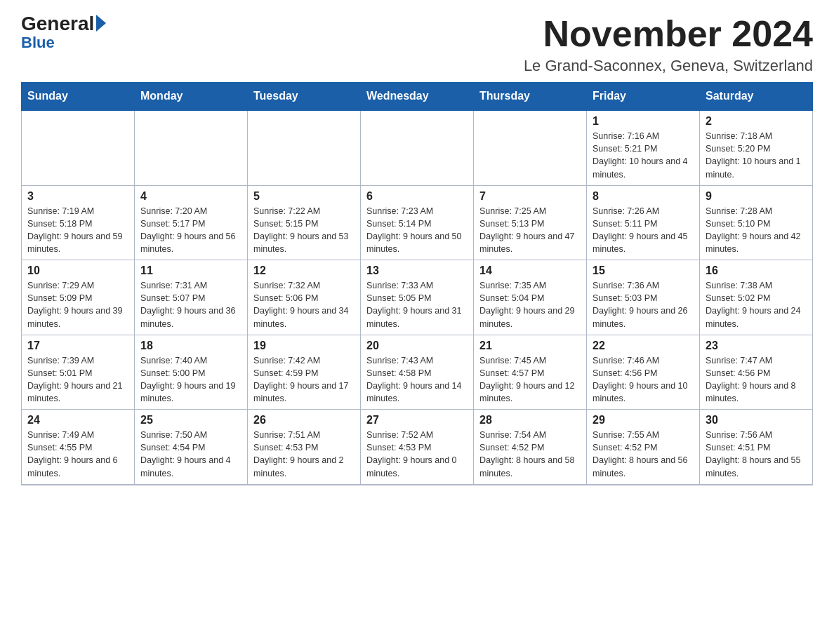  What do you see at coordinates (305, 223) in the screenshot?
I see `calendar-cell: 5Sunrise: 7:22 AMSunset: 5:15 PMDaylight…` at bounding box center [305, 223].